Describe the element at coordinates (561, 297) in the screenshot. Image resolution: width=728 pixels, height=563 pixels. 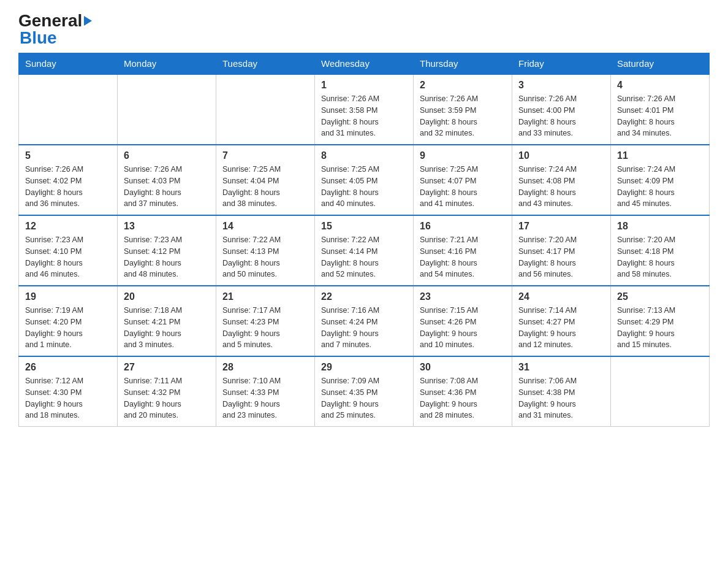
I see `day-number: 24` at that location.